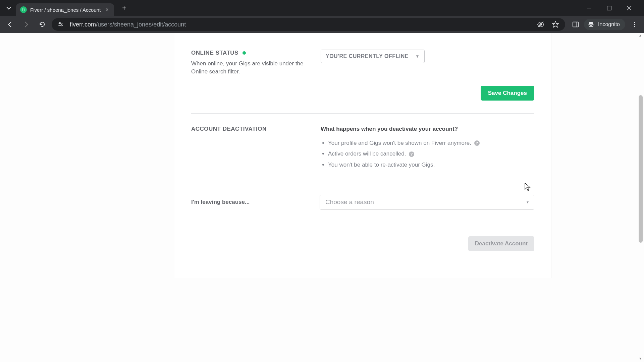 The height and width of the screenshot is (362, 644). What do you see at coordinates (363, 98) in the screenshot?
I see `save-row: Save Changes` at bounding box center [363, 98].